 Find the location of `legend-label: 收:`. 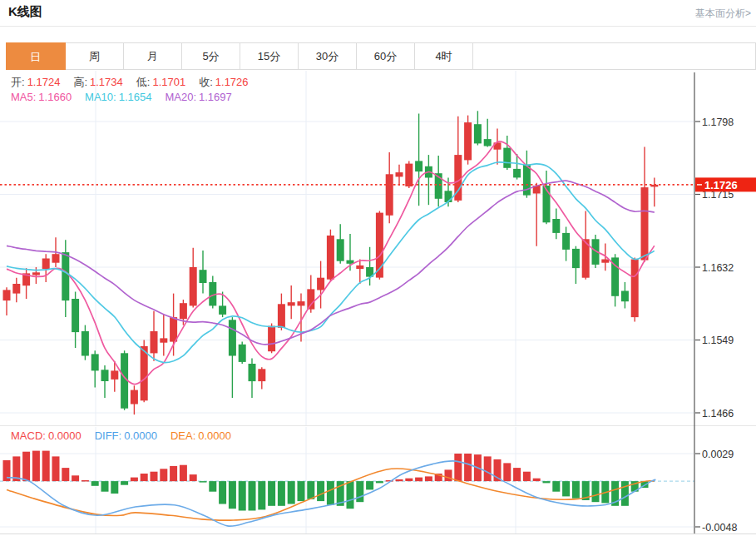

legend-label: 收: is located at coordinates (206, 82).